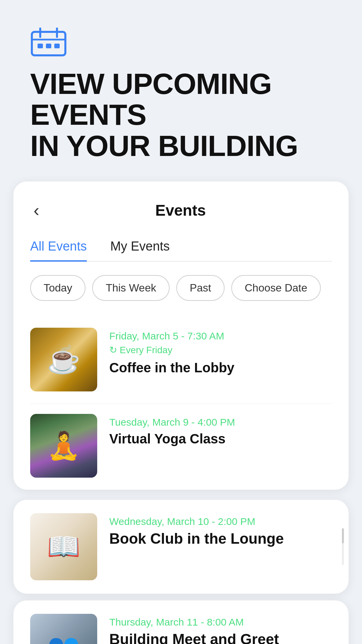 Image resolution: width=362 pixels, height=644 pixels. Describe the element at coordinates (64, 629) in the screenshot. I see `event-image-meetgreet` at that location.